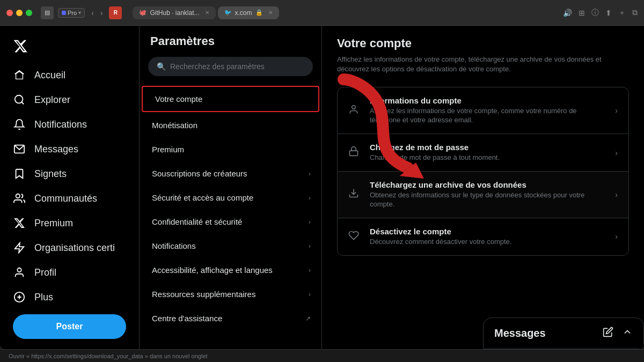 The width and height of the screenshot is (644, 362). What do you see at coordinates (483, 237) in the screenshot?
I see `section-item-deactivate: Désactivez le compte Découvrez comment d…` at bounding box center [483, 237].